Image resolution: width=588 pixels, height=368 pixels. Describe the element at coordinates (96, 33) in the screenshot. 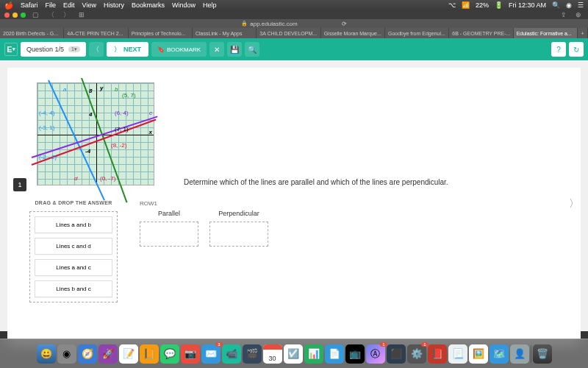

I see `tab-1: 4A-CTE PRIN TECH 2...` at that location.